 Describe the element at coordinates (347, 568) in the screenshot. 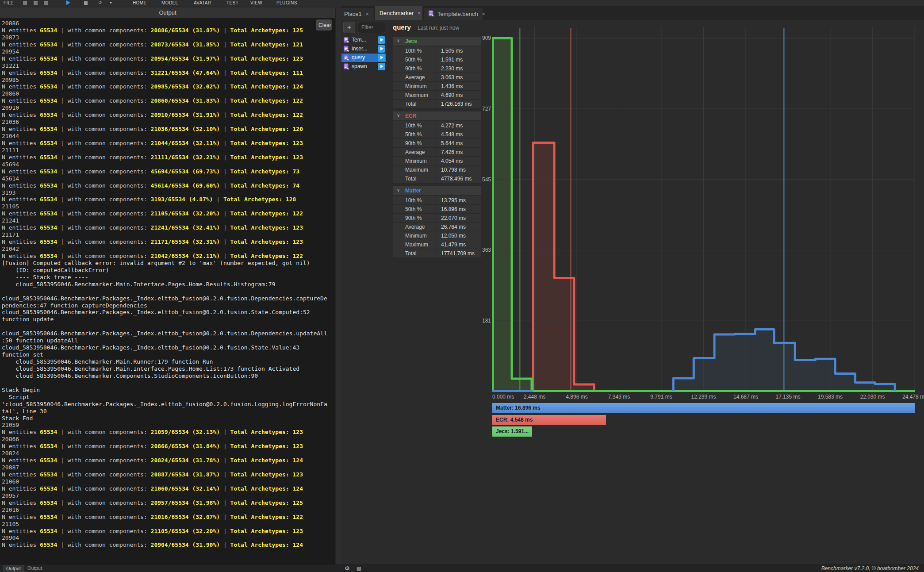

I see `gear-icon: ⚙` at that location.